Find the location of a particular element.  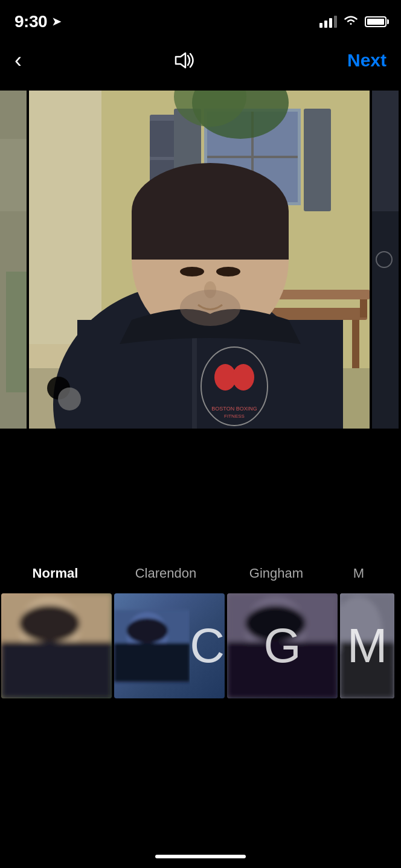

svg-text: BOSTON BOXING is located at coordinates (234, 409).